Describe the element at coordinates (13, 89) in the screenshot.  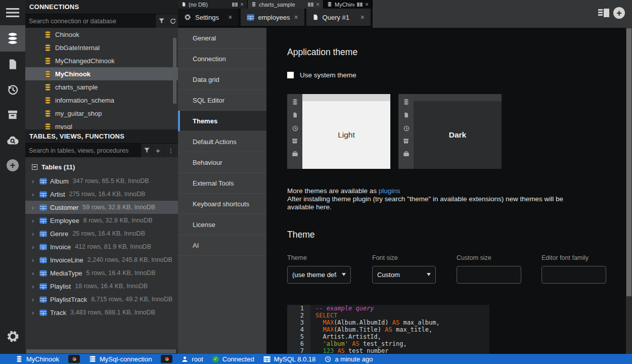
I see `sidebar-item-history` at that location.